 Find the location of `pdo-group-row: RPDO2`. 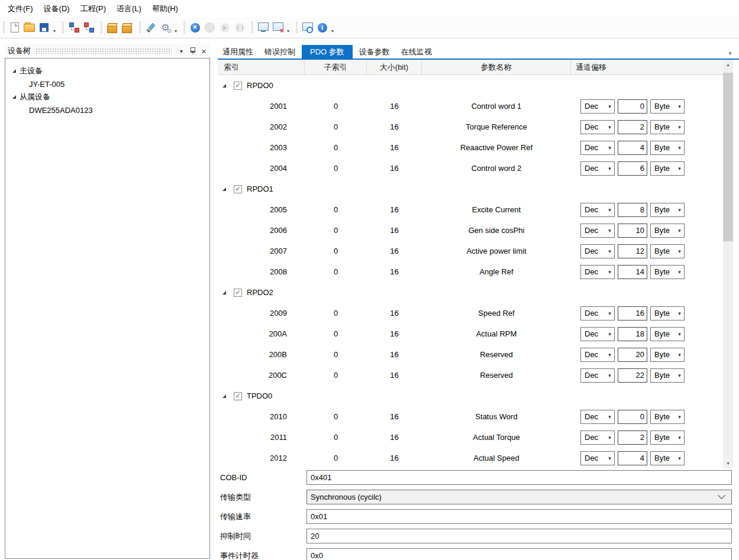

pdo-group-row: RPDO2 is located at coordinates (470, 292).